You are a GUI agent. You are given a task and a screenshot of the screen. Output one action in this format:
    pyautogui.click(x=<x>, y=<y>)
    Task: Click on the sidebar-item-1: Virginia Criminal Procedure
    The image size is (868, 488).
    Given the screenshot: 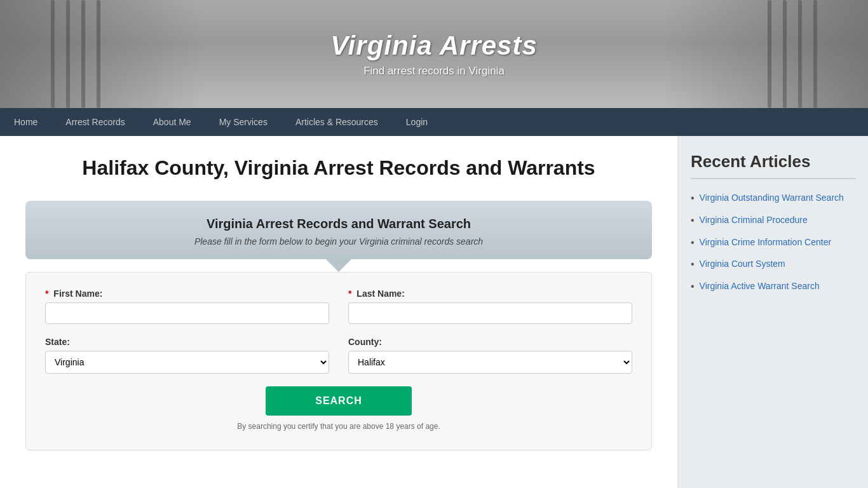 What is the action you would take?
    pyautogui.click(x=773, y=221)
    